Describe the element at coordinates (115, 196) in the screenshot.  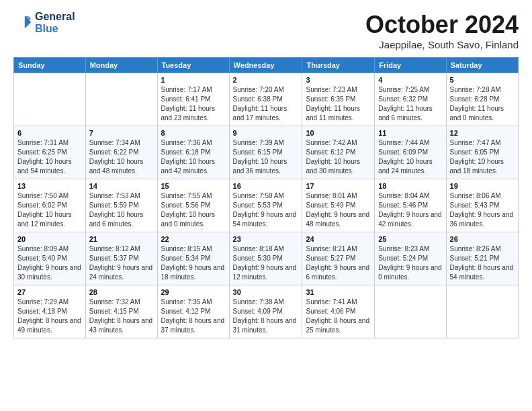
I see `sunrise-time: Sunrise: 7:53 AM` at that location.